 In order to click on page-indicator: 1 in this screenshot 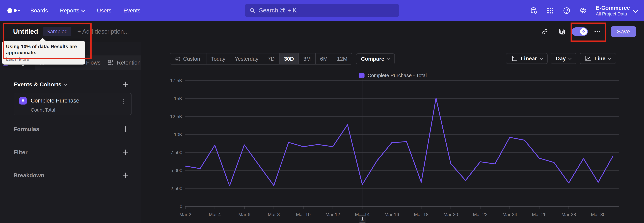, I will do `click(362, 219)`.